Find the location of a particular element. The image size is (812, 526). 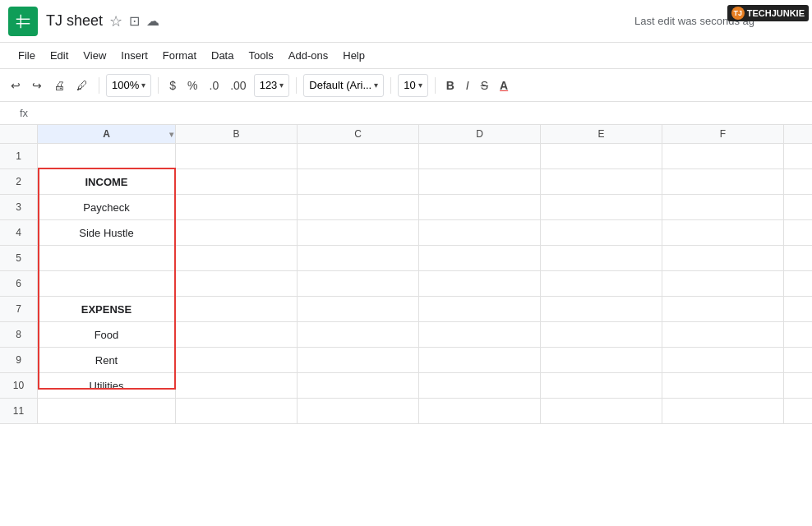

cell-d7 is located at coordinates (480, 309).